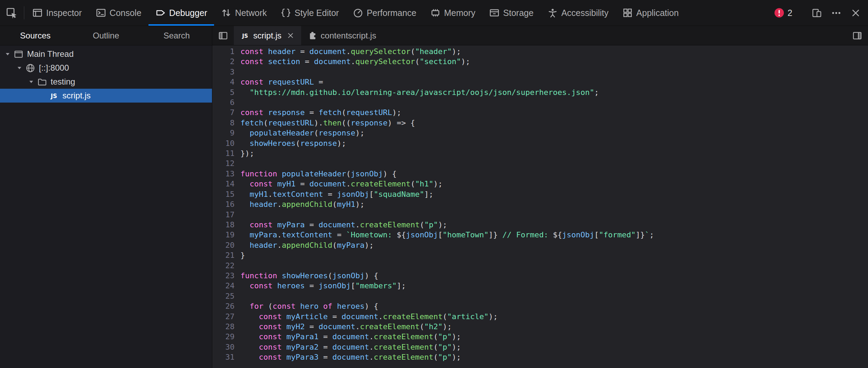  Describe the element at coordinates (223, 194) in the screenshot. I see `line-number: 15` at that location.